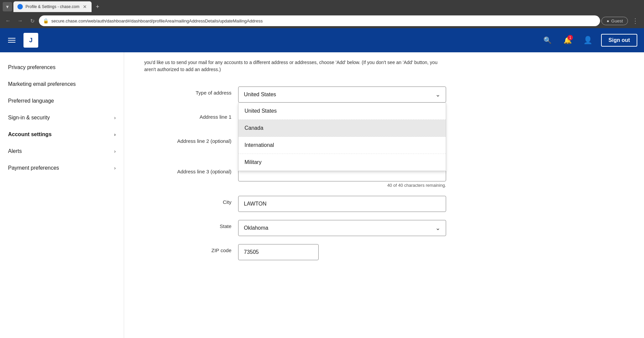 The width and height of the screenshot is (644, 338). I want to click on tab-favicon, so click(20, 7).